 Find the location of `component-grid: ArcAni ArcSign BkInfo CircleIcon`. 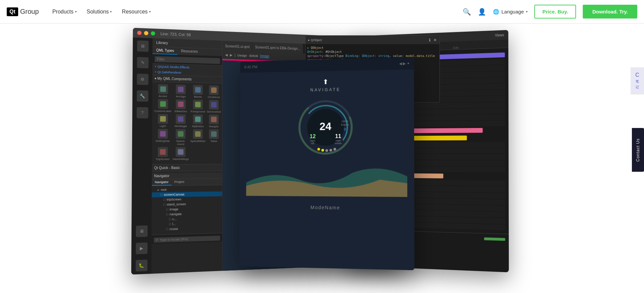

component-grid: ArcAni ArcSign BkInfo CircleIcon is located at coordinates (187, 122).